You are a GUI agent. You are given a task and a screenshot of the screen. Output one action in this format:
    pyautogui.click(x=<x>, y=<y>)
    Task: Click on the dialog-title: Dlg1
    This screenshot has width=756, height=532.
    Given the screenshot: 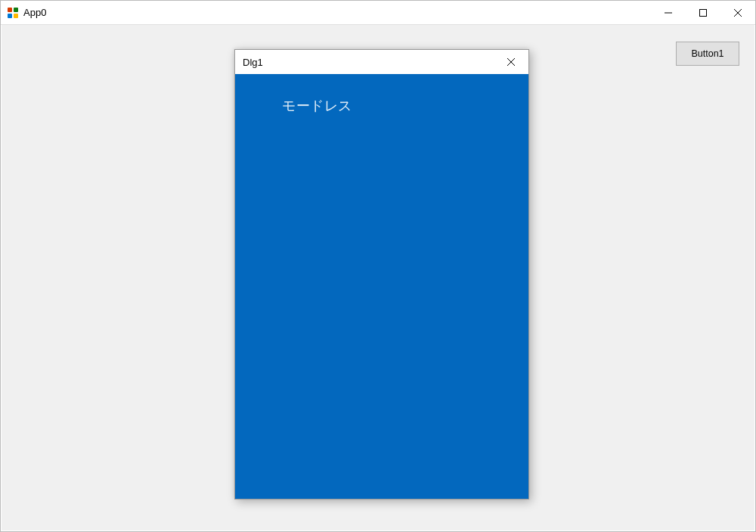 What is the action you would take?
    pyautogui.click(x=368, y=62)
    